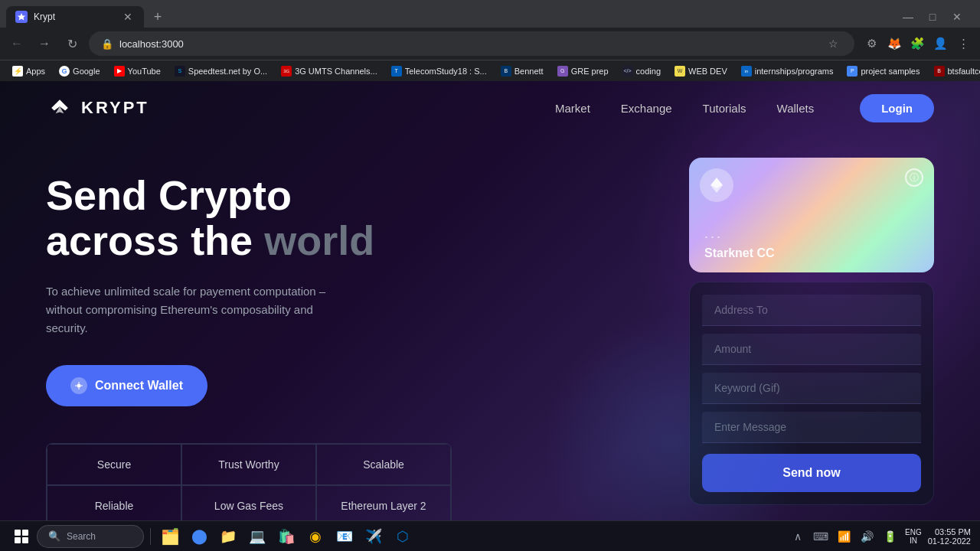 The height and width of the screenshot is (551, 980). Describe the element at coordinates (701, 71) in the screenshot. I see `bookmark-webdev: W WEB DEV` at that location.